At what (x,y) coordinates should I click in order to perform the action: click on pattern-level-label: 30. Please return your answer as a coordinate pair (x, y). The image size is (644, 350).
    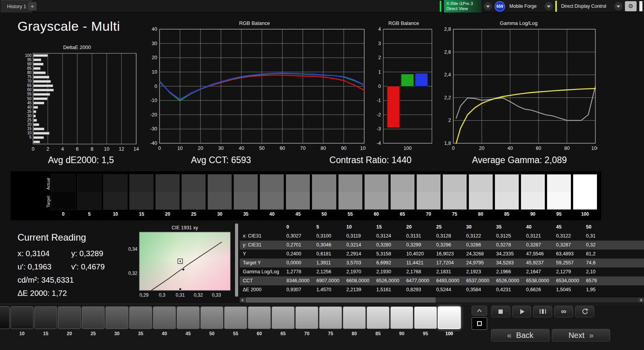
    Looking at the image, I should click on (117, 334).